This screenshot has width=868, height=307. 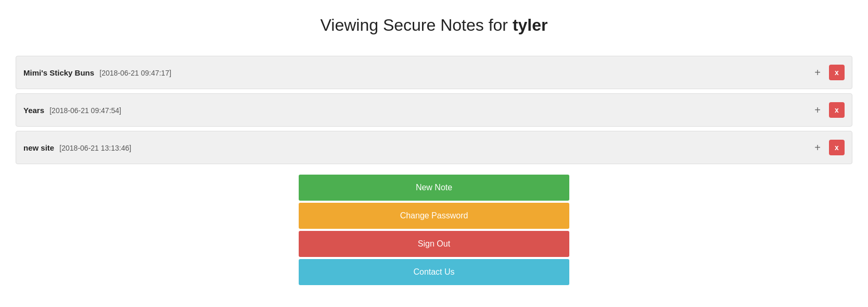 I want to click on title-prefix: Viewing Secure Notes for, so click(x=416, y=25).